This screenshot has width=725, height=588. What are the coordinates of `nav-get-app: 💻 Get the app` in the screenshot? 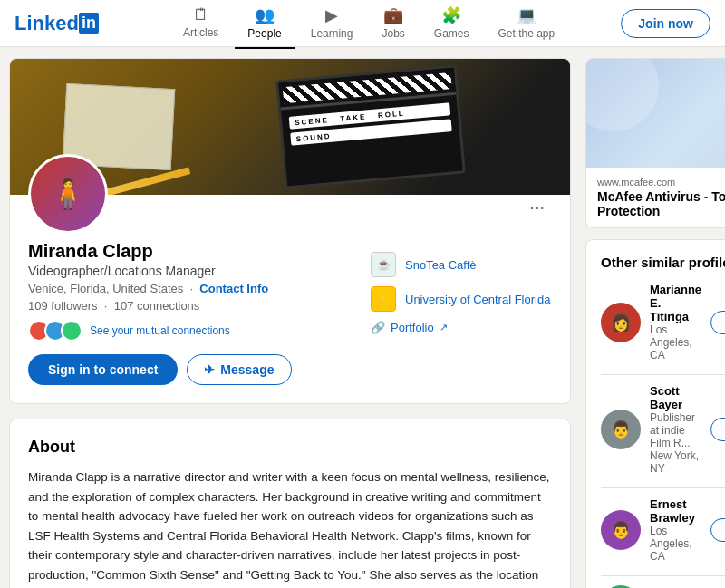 It's located at (527, 24).